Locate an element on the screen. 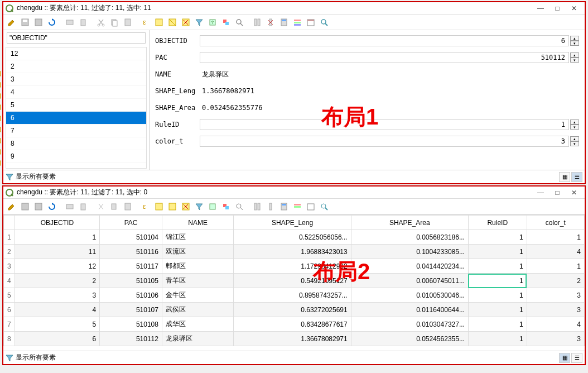  save2-icon is located at coordinates (38, 207).